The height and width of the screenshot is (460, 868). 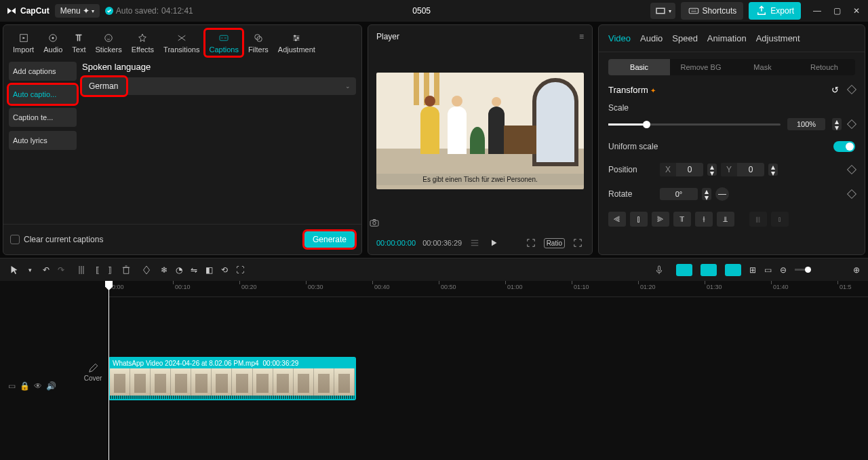 I want to click on maximize-button: ▢, so click(x=837, y=11).